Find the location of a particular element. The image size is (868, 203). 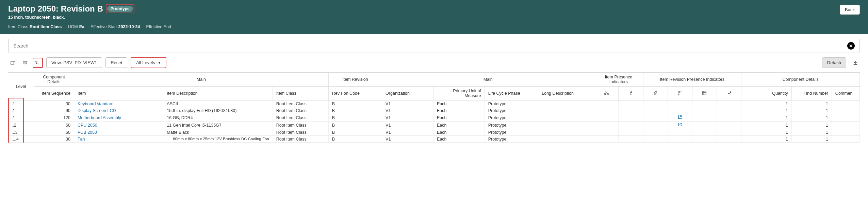

table-row: .1120Motherboard Assembly16 GB, DDR4Root… is located at coordinates (434, 118).